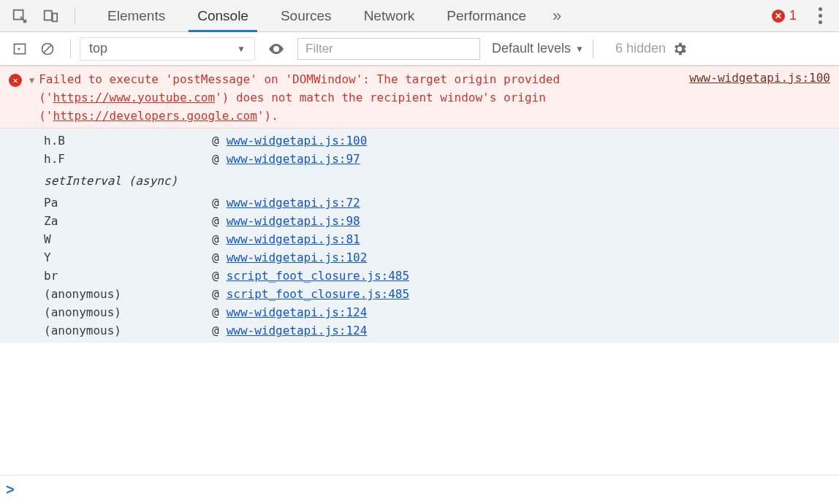  What do you see at coordinates (48, 49) in the screenshot?
I see `clear-console-icon` at bounding box center [48, 49].